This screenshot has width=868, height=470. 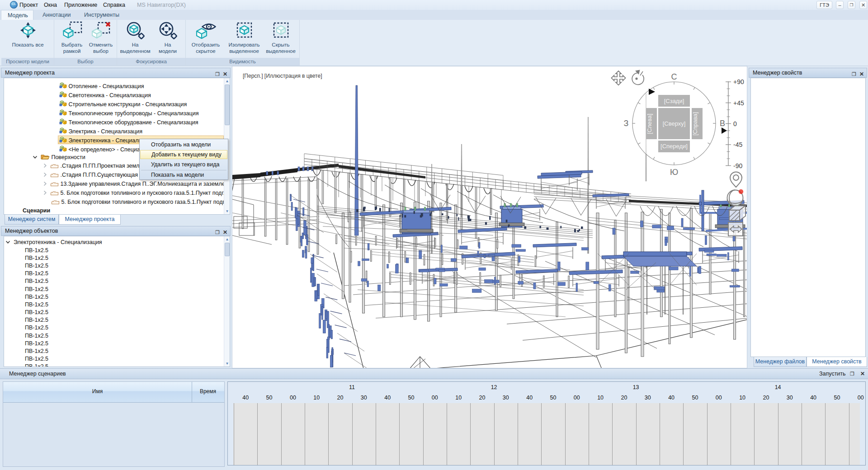 I want to click on svg-text: Ю, so click(x=674, y=172).